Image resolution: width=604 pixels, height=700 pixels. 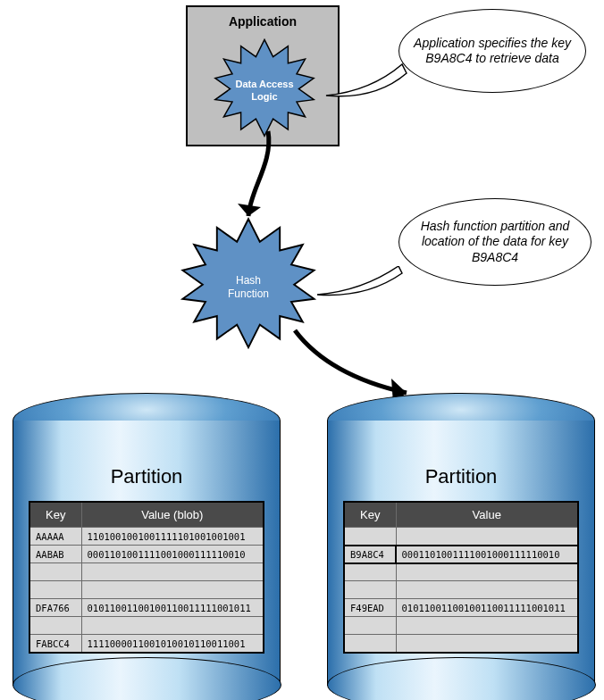 I want to click on application-bubble-text: Application specifies the key B9A8C4 to …, so click(x=492, y=52).